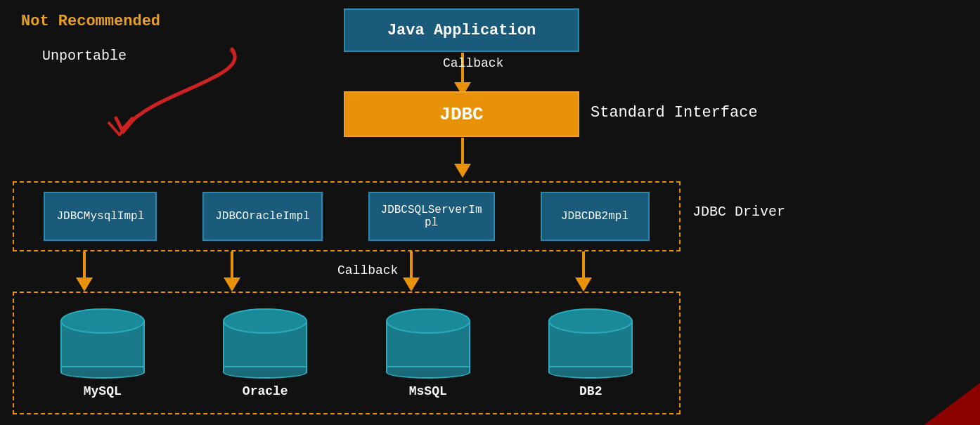  I want to click on driver-db2: JDBCDB2mpl, so click(595, 216).